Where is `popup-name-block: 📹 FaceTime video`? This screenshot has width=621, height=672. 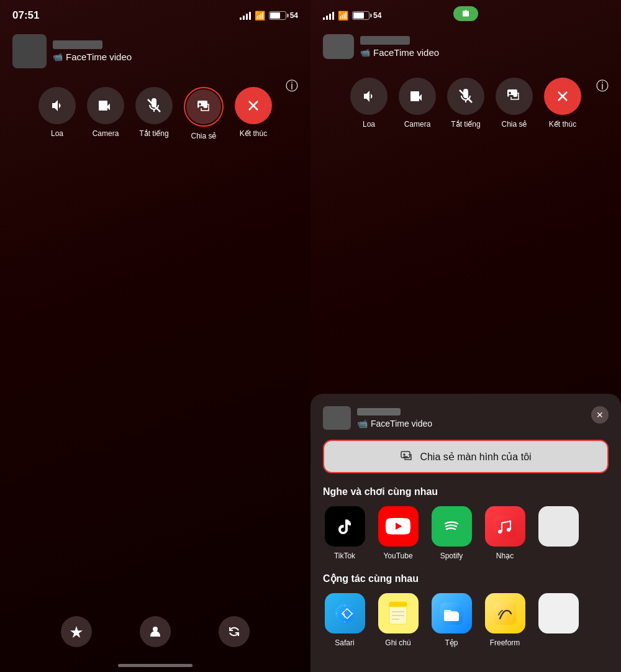
popup-name-block: 📹 FaceTime video is located at coordinates (395, 419).